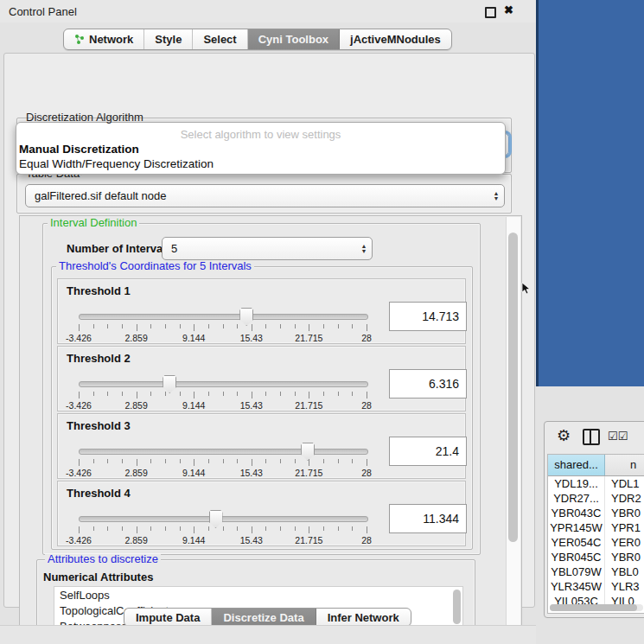 The width and height of the screenshot is (644, 644). I want to click on column-header-name: n, so click(624, 465).